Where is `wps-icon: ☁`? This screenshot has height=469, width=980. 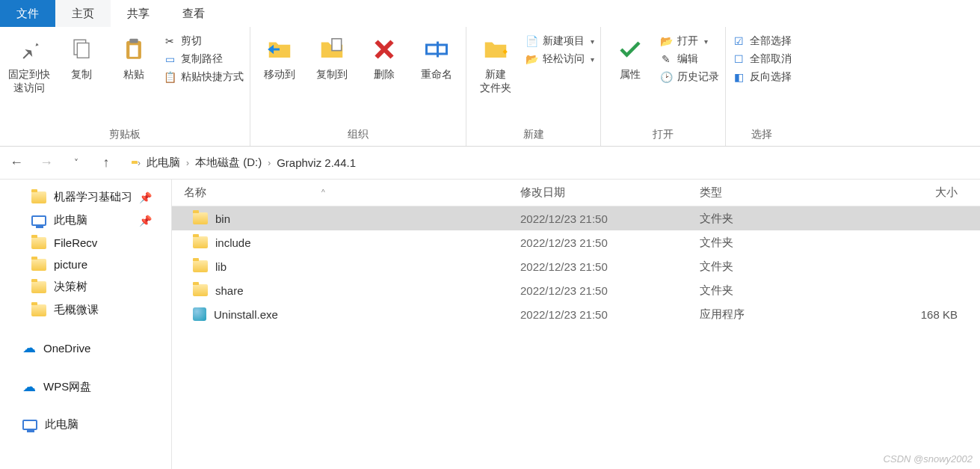 wps-icon: ☁ is located at coordinates (29, 387).